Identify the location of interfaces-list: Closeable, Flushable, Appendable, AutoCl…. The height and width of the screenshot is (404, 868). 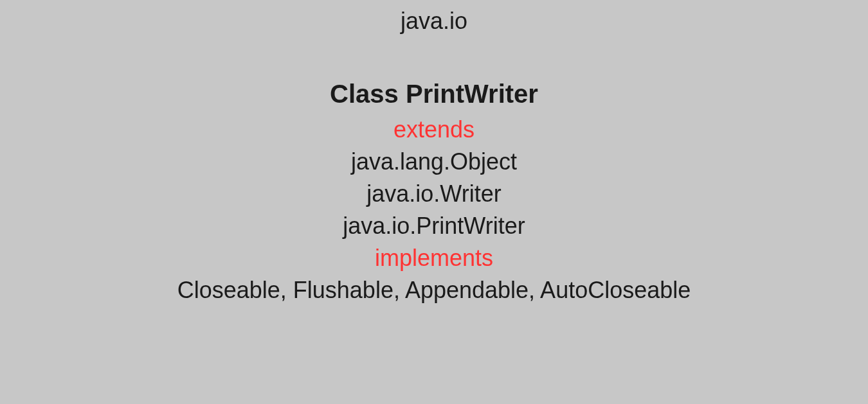
(435, 290).